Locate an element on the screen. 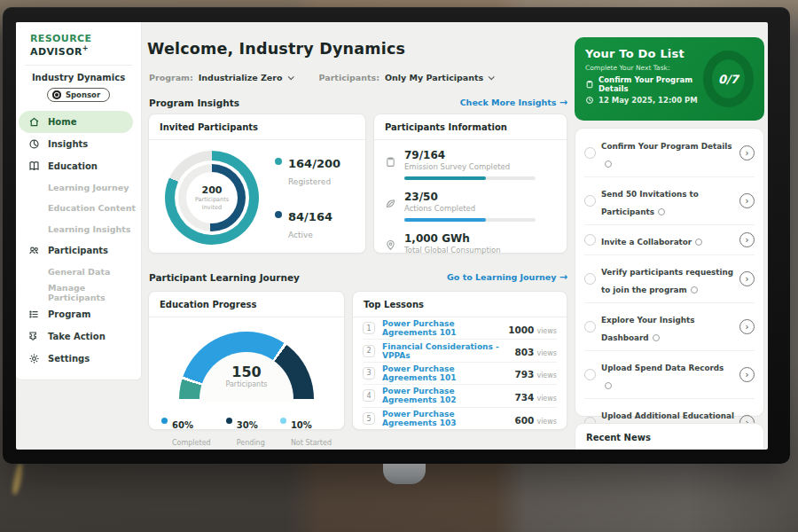 The height and width of the screenshot is (532, 798). rank-badge: 4 is located at coordinates (369, 395).